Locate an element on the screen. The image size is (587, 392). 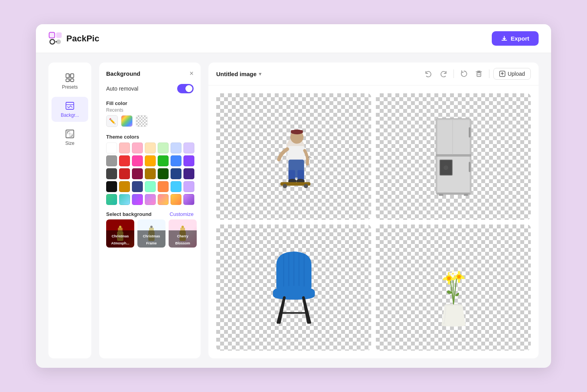
sidebar-item-background: Backgr... is located at coordinates (70, 109).